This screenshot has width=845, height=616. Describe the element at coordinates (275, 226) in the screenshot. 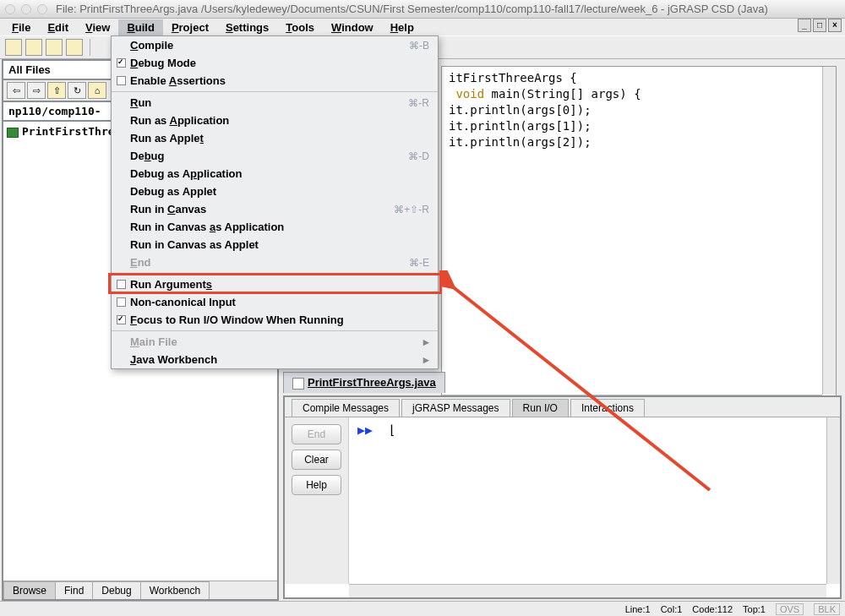

I see `menu-item-run-in-canvas-as-application: Run in Canvas as Application` at that location.